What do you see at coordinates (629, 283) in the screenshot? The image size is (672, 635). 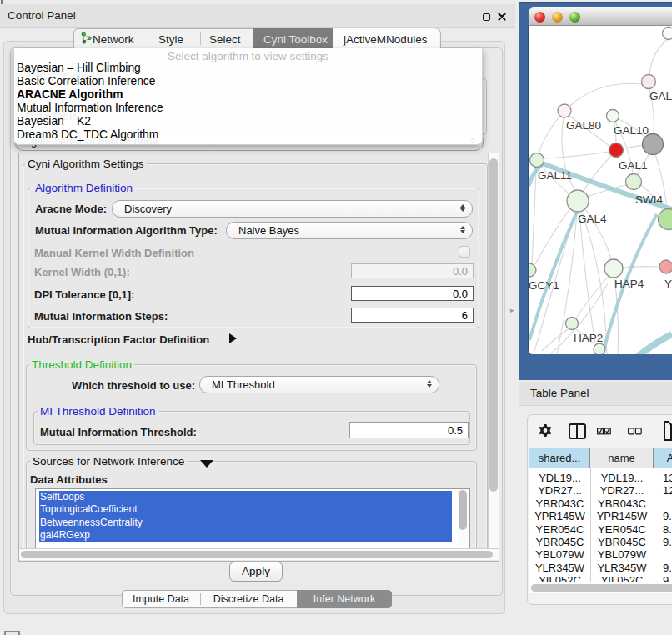 I see `svg-text: HAP4` at bounding box center [629, 283].